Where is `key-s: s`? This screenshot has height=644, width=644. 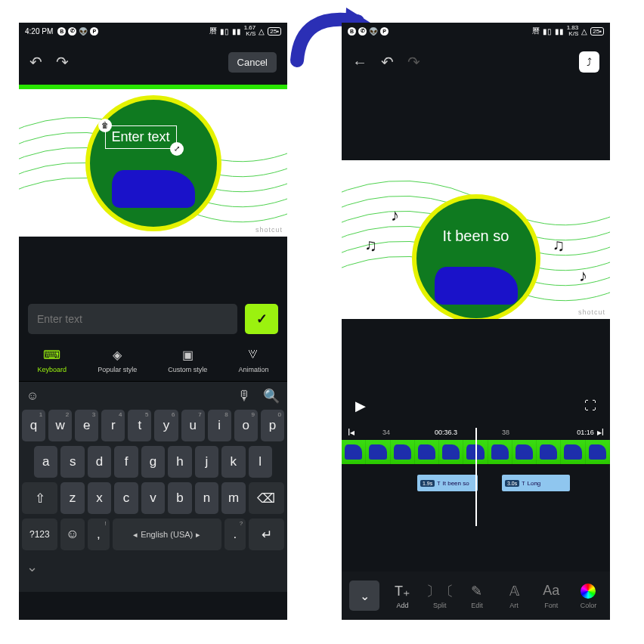 key-s: s is located at coordinates (73, 462).